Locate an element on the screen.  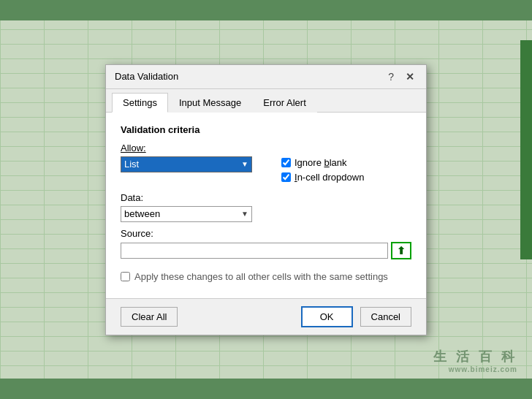
watermark: 生 活 百 科 www.bimeiz.com is located at coordinates (475, 361).